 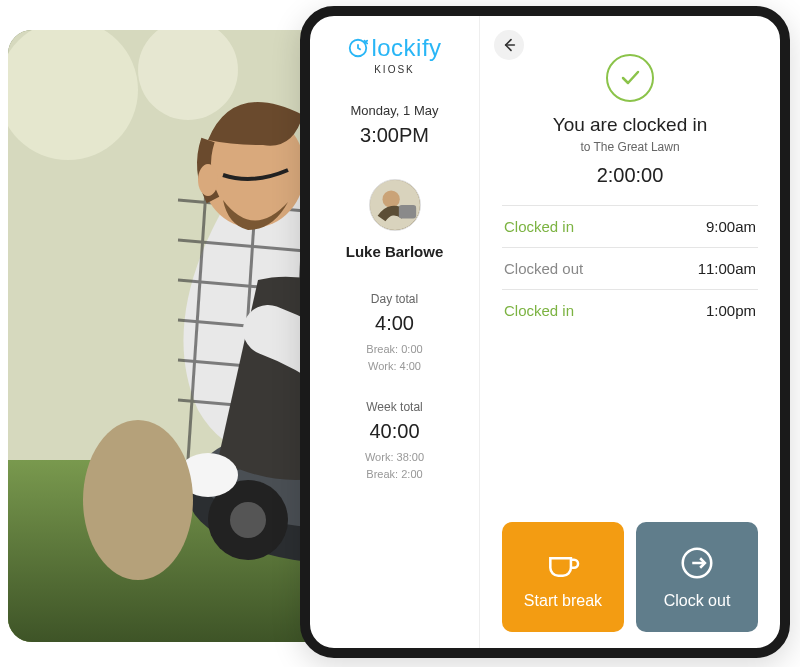 What do you see at coordinates (509, 45) in the screenshot?
I see `arrow-left-icon` at bounding box center [509, 45].